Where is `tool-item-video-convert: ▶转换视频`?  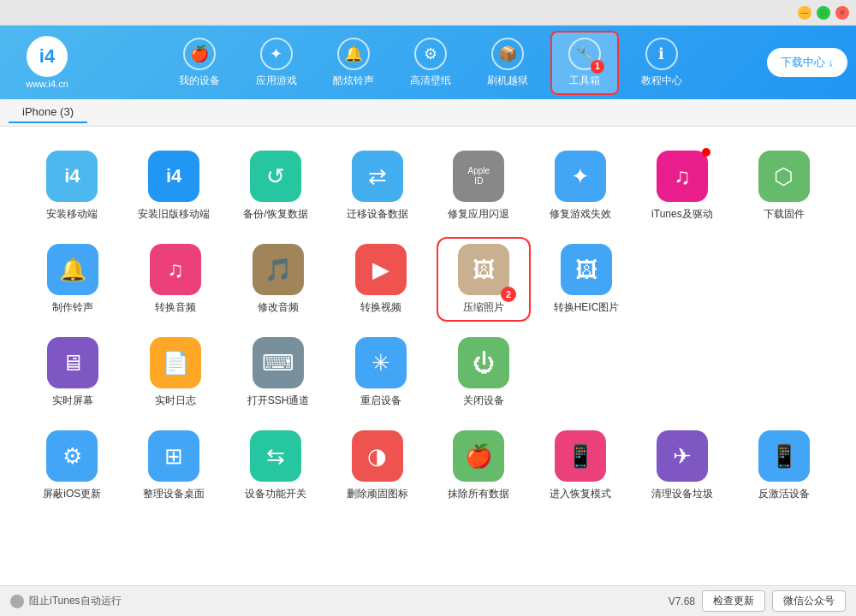
tool-item-video-convert: ▶转换视频 is located at coordinates (381, 279).